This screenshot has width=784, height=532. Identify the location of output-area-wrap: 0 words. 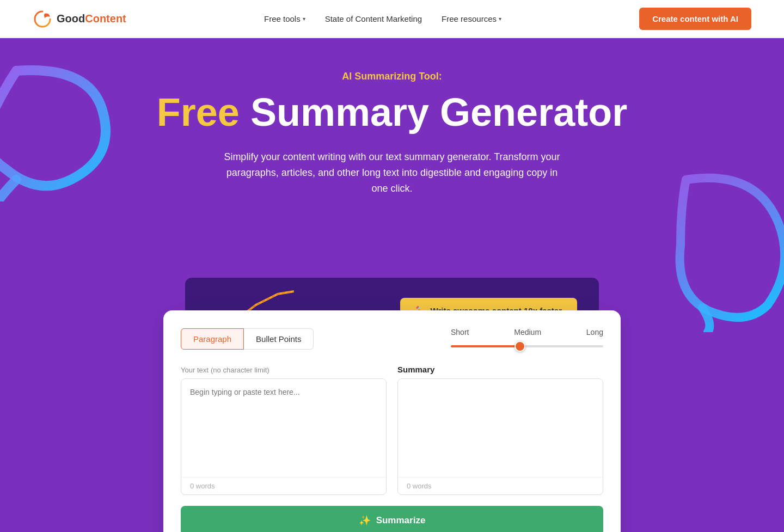
(500, 437).